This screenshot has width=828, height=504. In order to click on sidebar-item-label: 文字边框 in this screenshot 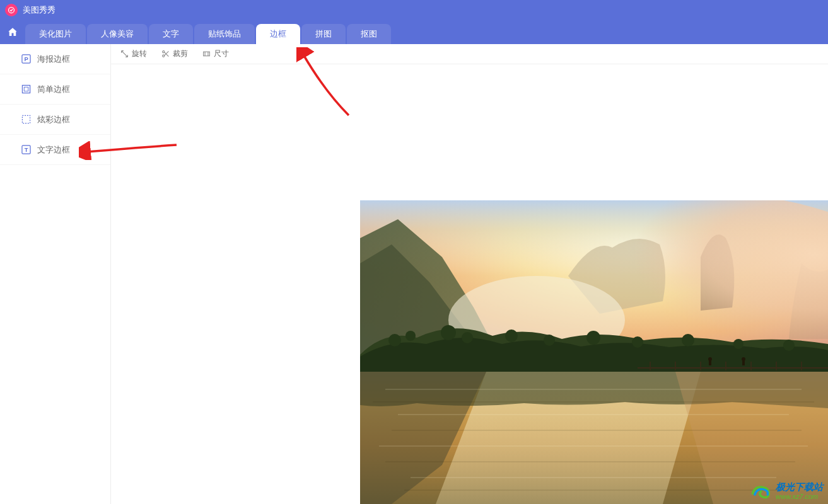, I will do `click(54, 150)`.